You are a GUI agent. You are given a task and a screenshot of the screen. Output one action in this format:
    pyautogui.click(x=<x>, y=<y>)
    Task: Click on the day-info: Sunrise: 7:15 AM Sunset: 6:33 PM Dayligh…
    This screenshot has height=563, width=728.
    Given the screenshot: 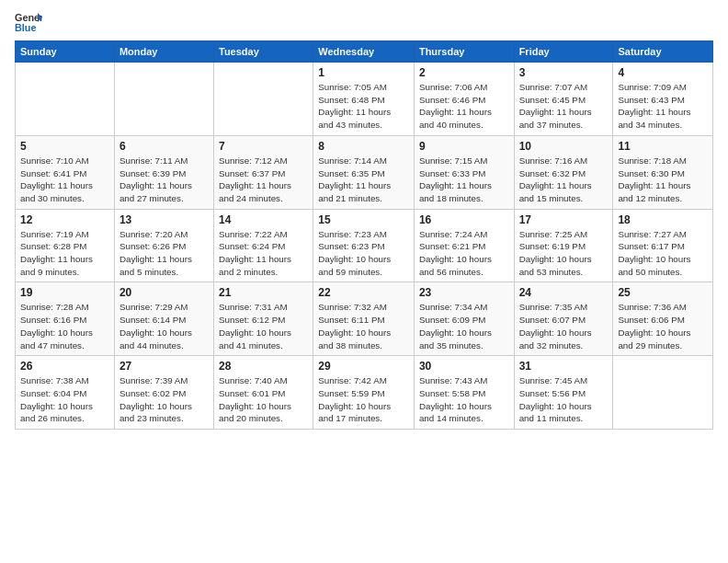 What is the action you would take?
    pyautogui.click(x=464, y=180)
    